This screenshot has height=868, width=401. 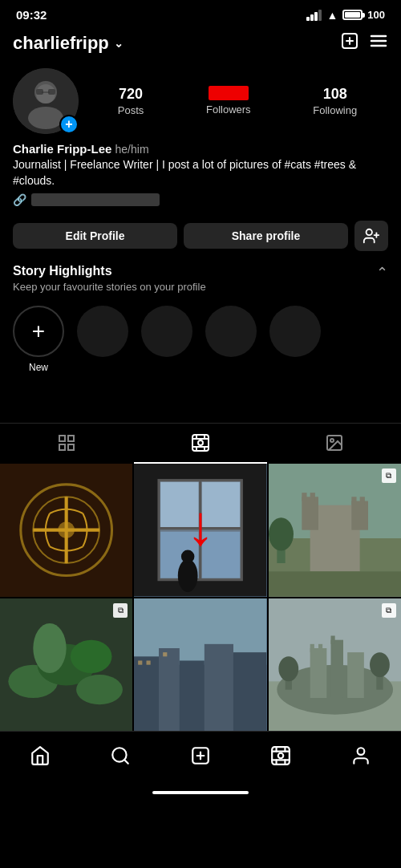 I want to click on stats-area: 720 Posts Followers 108 Following, so click(x=237, y=101).